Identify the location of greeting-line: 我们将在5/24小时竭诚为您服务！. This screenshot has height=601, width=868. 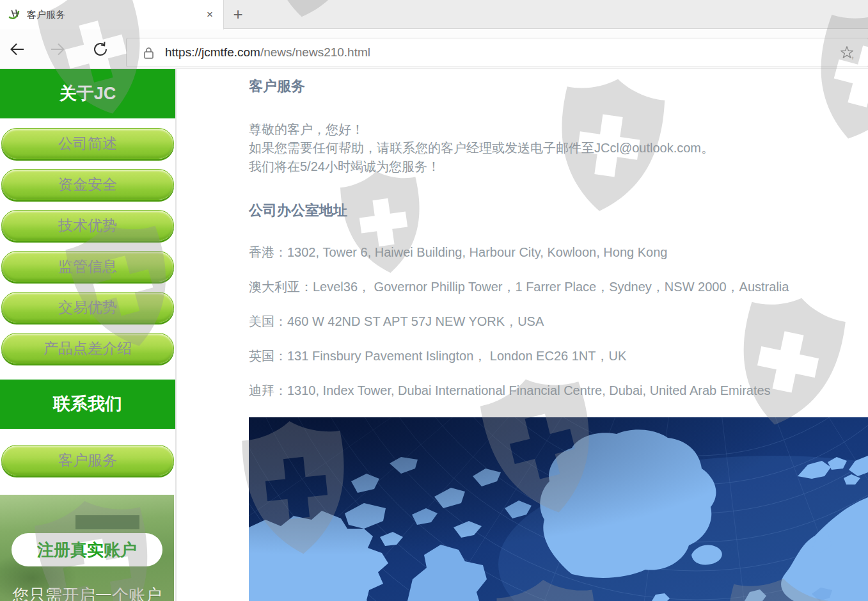
(481, 166).